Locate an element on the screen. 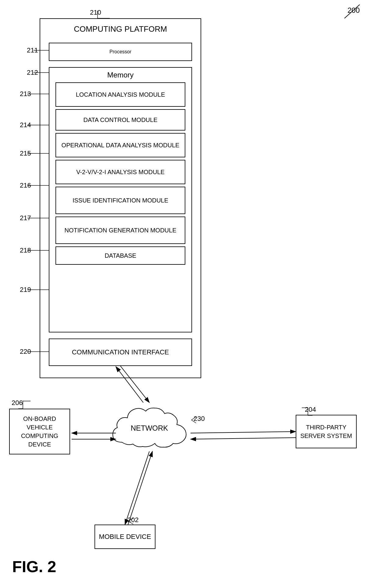 The height and width of the screenshot is (588, 378). module-box-2: OPERATIONAL DATA ANALYSIS MODULE is located at coordinates (120, 145).